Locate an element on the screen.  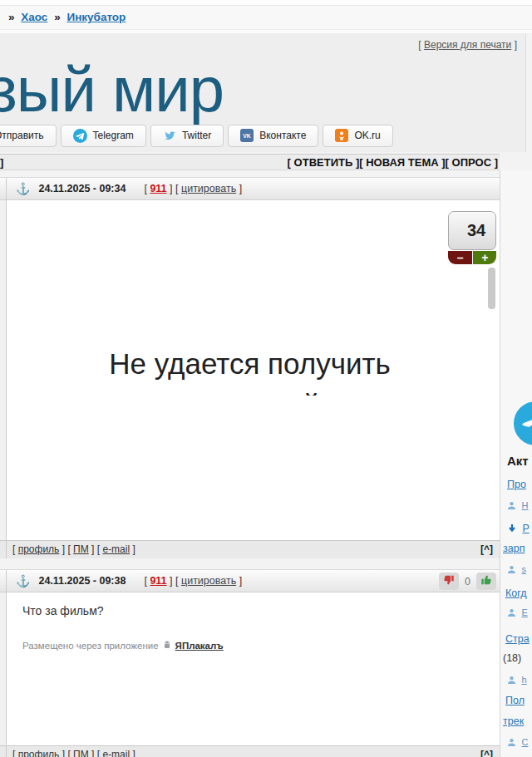
post-header: ⚓ 24.11.2025 - 09:38 [ 911 ] [ цитироват… is located at coordinates (249, 581).